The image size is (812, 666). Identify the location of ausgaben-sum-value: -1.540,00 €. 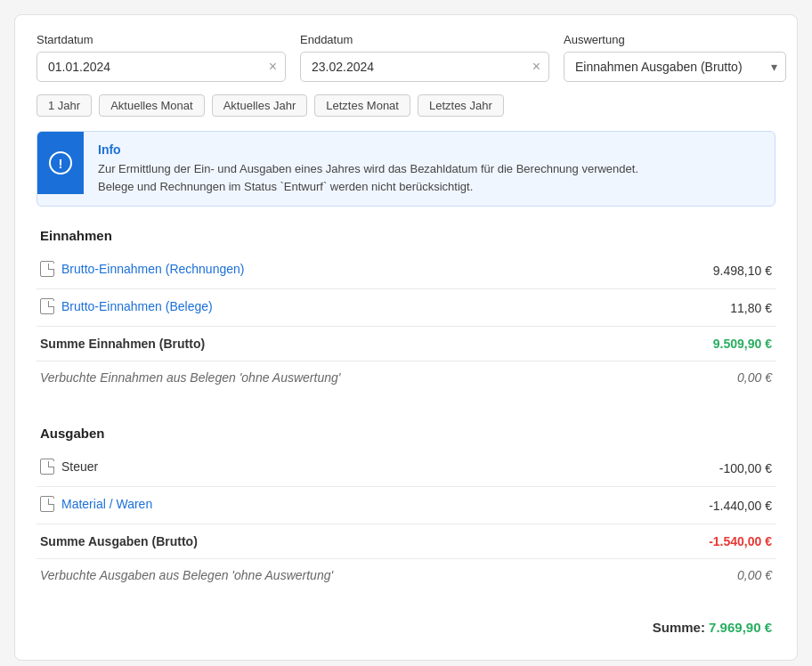
(705, 541).